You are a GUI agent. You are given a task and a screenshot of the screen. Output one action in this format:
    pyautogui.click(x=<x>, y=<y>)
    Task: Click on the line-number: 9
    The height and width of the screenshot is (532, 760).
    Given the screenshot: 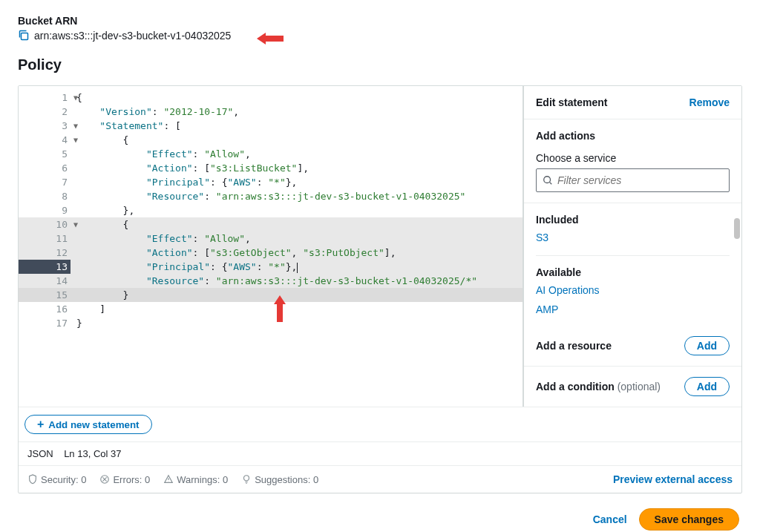 What is the action you would take?
    pyautogui.click(x=45, y=211)
    